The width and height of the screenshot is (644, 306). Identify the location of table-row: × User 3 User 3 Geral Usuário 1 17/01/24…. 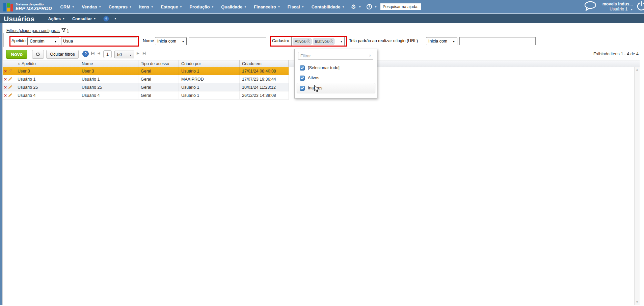
(146, 71).